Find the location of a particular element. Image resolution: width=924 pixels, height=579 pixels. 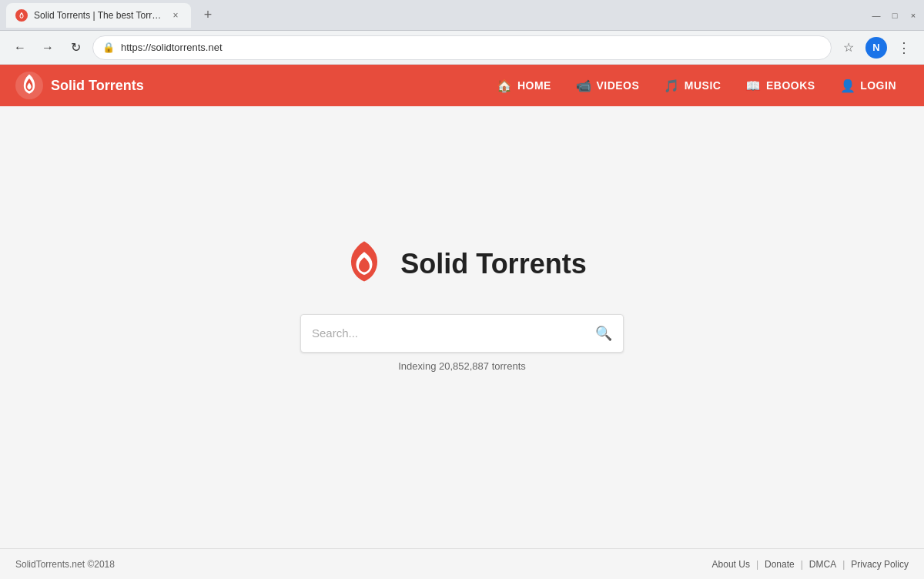

footer-links: About Us | Donate | DMCA | Privacy Polic… is located at coordinates (810, 564).